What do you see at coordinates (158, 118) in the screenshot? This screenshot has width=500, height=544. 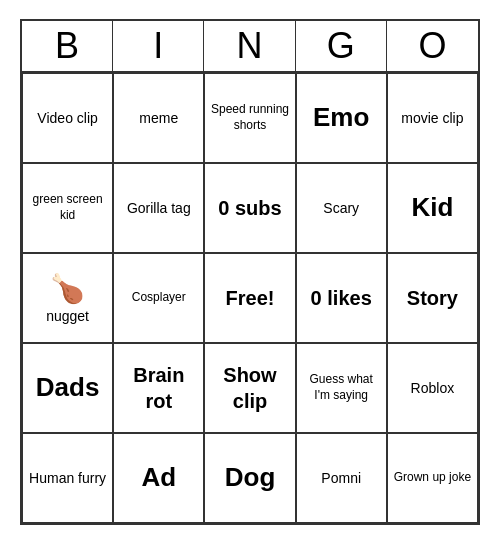 I see `cell-1: meme` at bounding box center [158, 118].